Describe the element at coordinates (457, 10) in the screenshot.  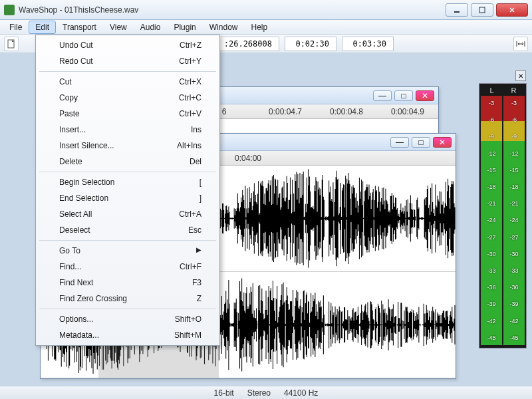
I see `minimize-button` at that location.